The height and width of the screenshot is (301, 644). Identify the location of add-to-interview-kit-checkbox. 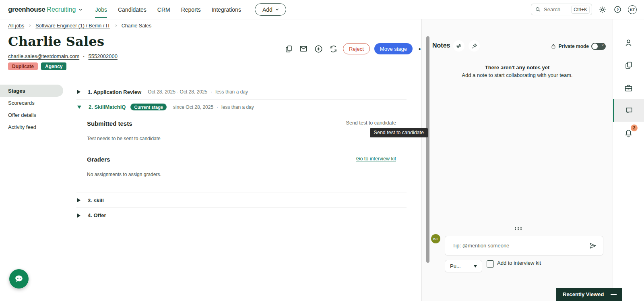
(490, 264).